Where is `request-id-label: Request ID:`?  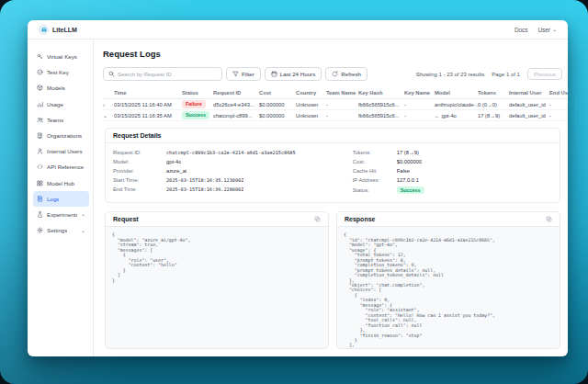 request-id-label: Request ID: is located at coordinates (140, 152).